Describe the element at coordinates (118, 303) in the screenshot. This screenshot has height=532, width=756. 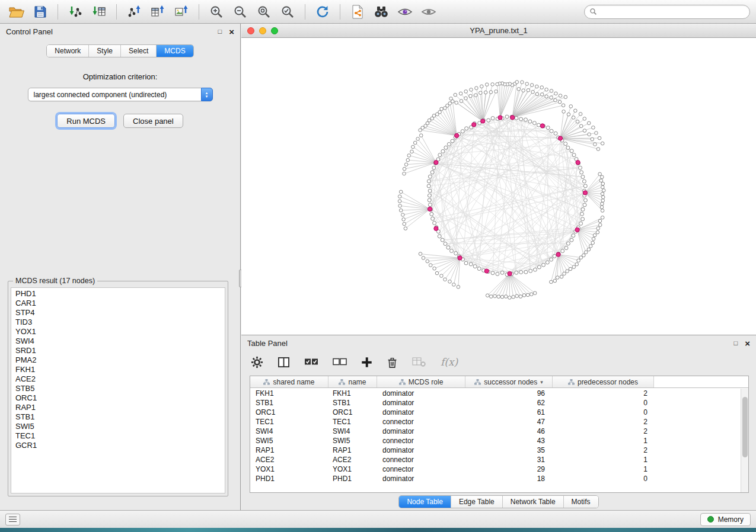
I see `mcds-result-item: CAR1` at that location.